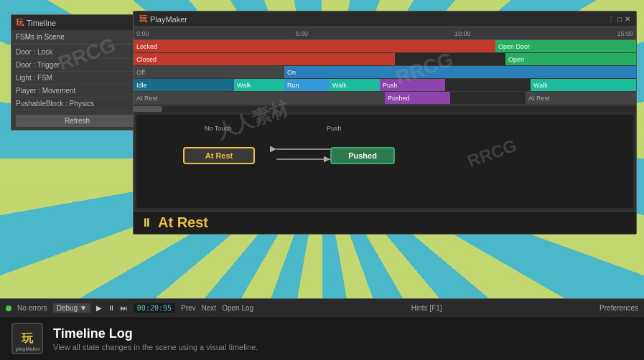  What do you see at coordinates (385, 72) in the screenshot?
I see `track-light-fsm: Off On` at bounding box center [385, 72].